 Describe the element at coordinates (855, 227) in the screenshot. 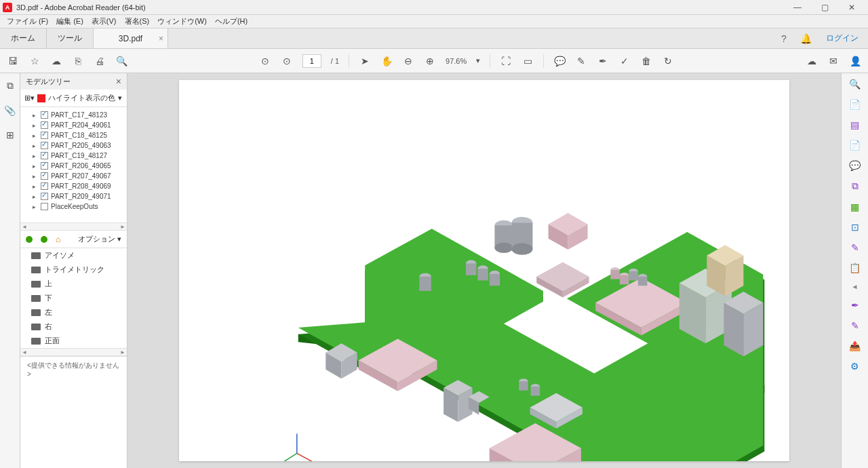

I see `compress-icon: ⊡` at that location.